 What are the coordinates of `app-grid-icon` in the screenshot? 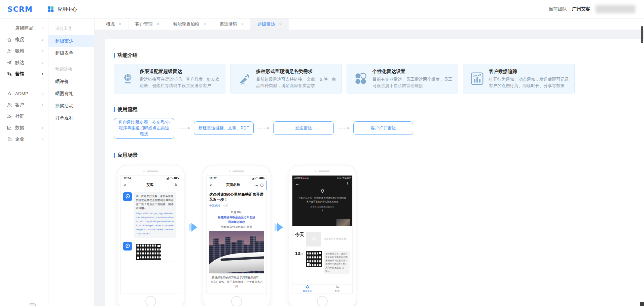 It's located at (51, 9).